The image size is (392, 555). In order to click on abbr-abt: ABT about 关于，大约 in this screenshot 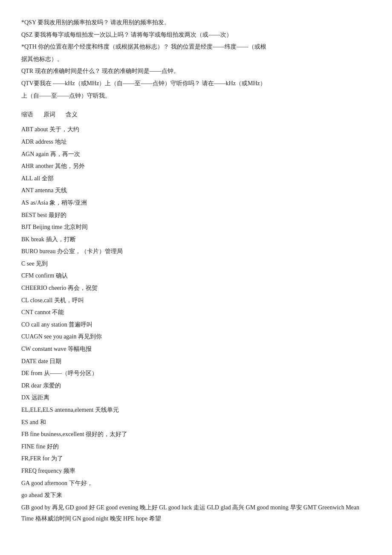, I will do `click(196, 130)`.